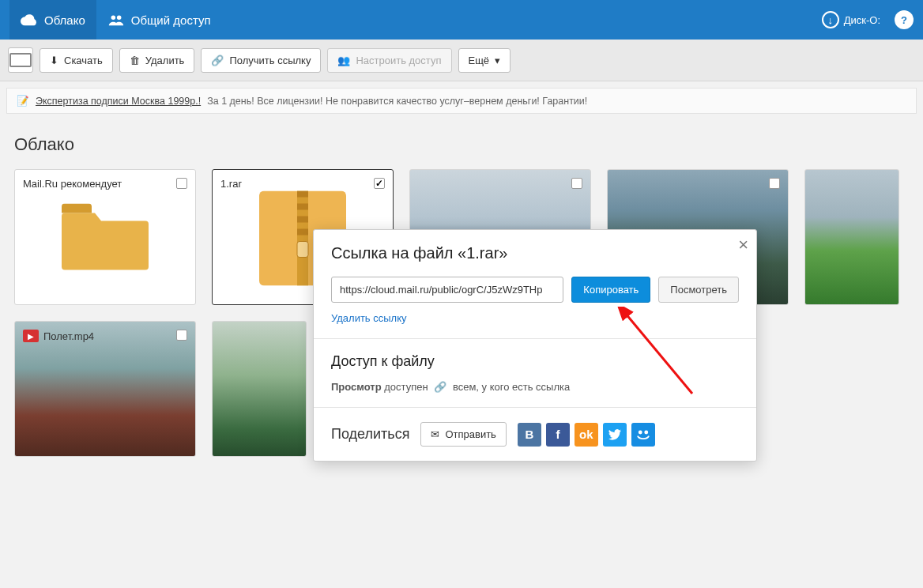  What do you see at coordinates (69, 337) in the screenshot?
I see `video-name: Полет.mp4` at bounding box center [69, 337].